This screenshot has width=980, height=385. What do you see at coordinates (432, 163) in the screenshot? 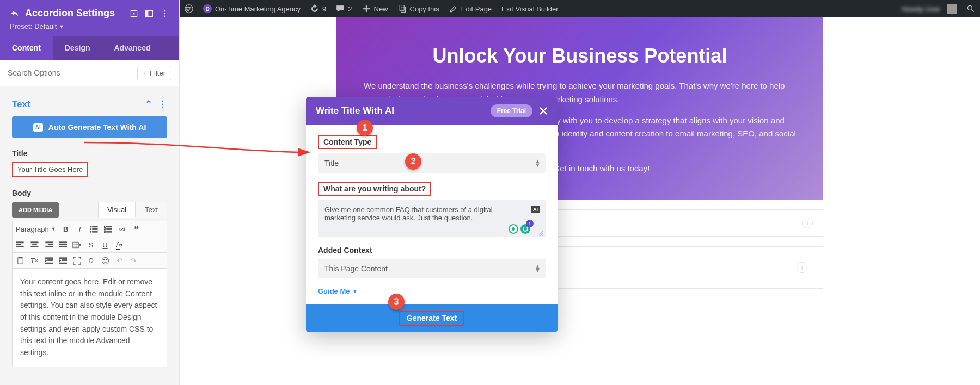
I see `content-type-select: Title ▲▼` at bounding box center [432, 163].